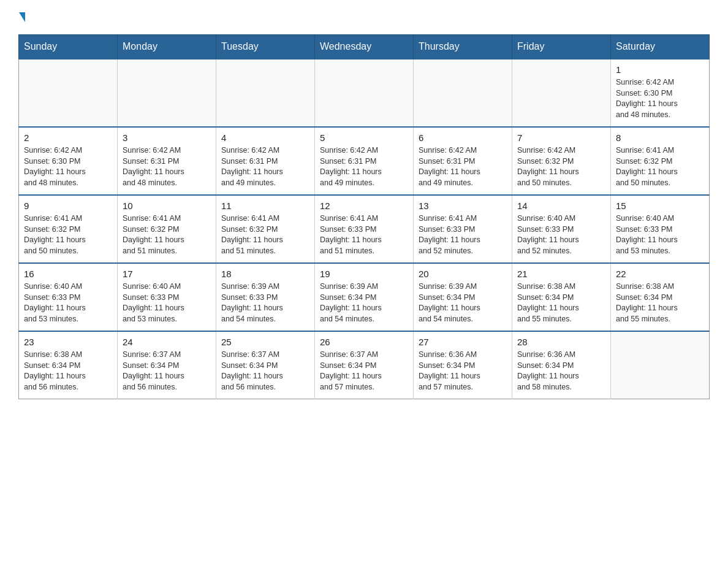 The width and height of the screenshot is (728, 563). What do you see at coordinates (561, 274) in the screenshot?
I see `day-number: 21` at bounding box center [561, 274].